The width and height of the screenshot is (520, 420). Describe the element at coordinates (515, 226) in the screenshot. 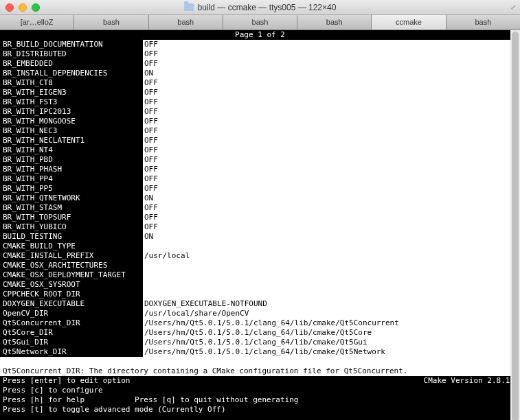

I see `scrollbar-thumb` at that location.